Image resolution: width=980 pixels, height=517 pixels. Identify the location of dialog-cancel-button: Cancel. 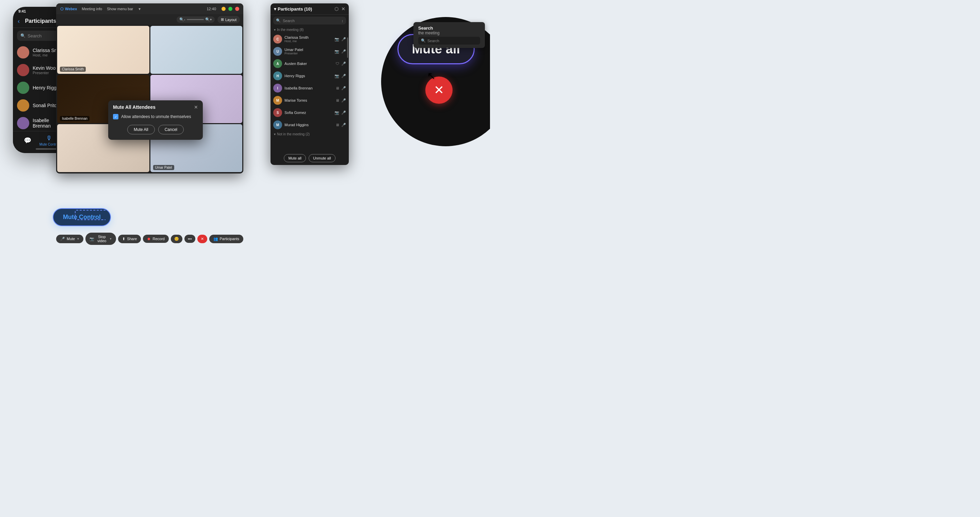
(171, 129).